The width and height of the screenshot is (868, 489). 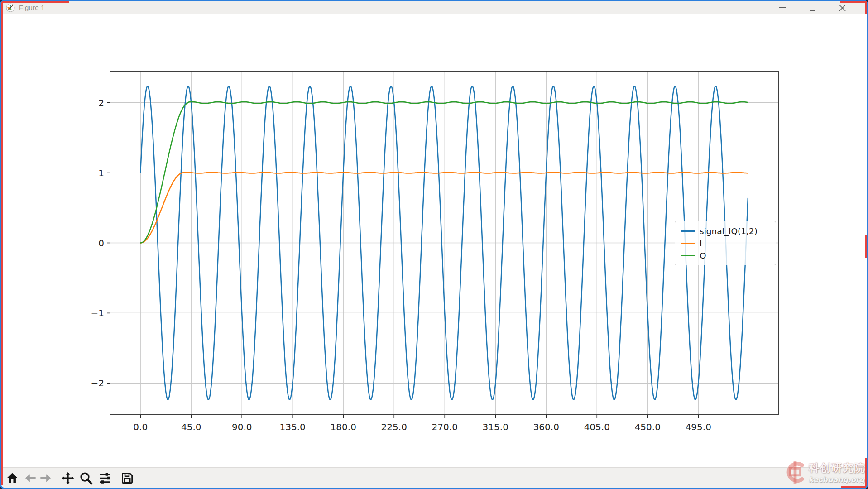 What do you see at coordinates (434, 8) in the screenshot?
I see `titlebar: Figure 1` at bounding box center [434, 8].